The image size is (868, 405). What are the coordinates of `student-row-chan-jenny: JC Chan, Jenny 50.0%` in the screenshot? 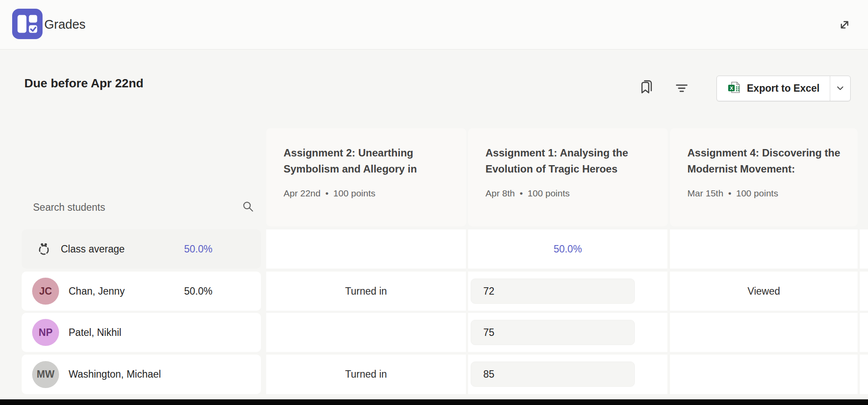 It's located at (142, 291).